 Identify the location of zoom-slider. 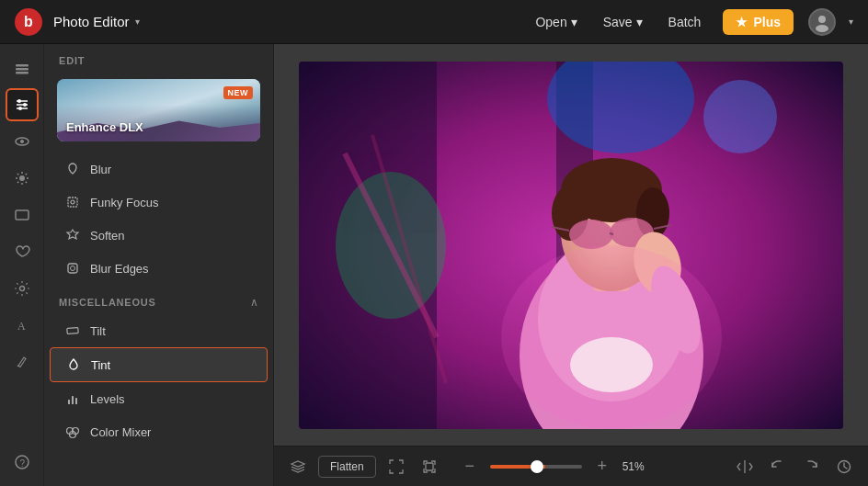
(536, 467).